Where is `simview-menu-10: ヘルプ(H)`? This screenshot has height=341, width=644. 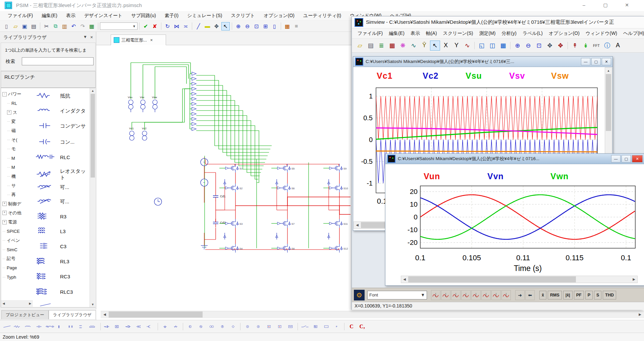
simview-menu-10: ヘルプ(H) is located at coordinates (632, 33).